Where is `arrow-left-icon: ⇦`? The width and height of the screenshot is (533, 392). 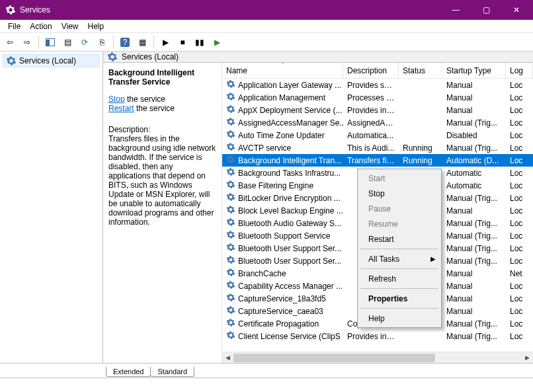 arrow-left-icon: ⇦ is located at coordinates (10, 42).